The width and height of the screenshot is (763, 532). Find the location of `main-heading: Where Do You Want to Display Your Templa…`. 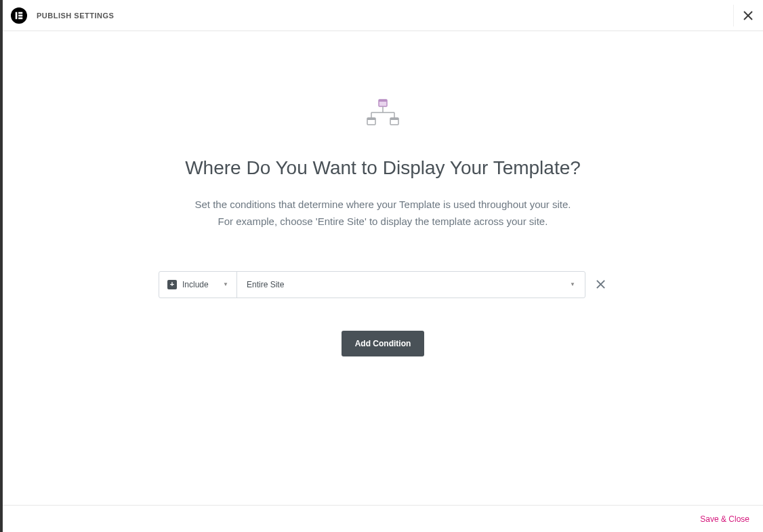

main-heading: Where Do You Want to Display Your Templa… is located at coordinates (383, 168).